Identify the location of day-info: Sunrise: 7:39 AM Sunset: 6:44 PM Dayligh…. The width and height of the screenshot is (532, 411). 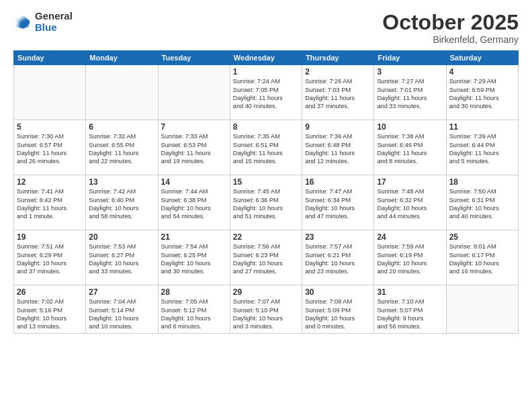
(482, 149).